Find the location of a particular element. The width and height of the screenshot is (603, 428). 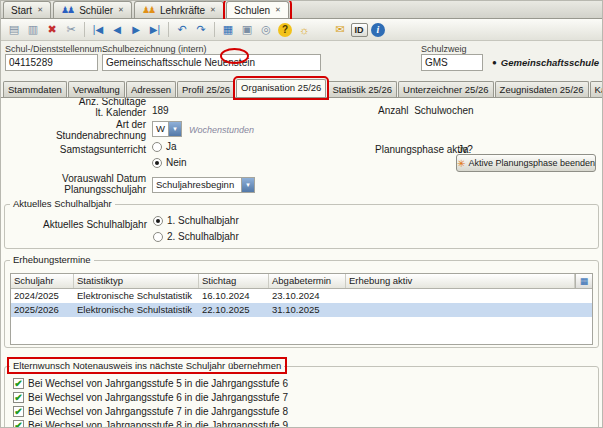

cell-abgabetermin: 23.10.2024 is located at coordinates (308, 296).